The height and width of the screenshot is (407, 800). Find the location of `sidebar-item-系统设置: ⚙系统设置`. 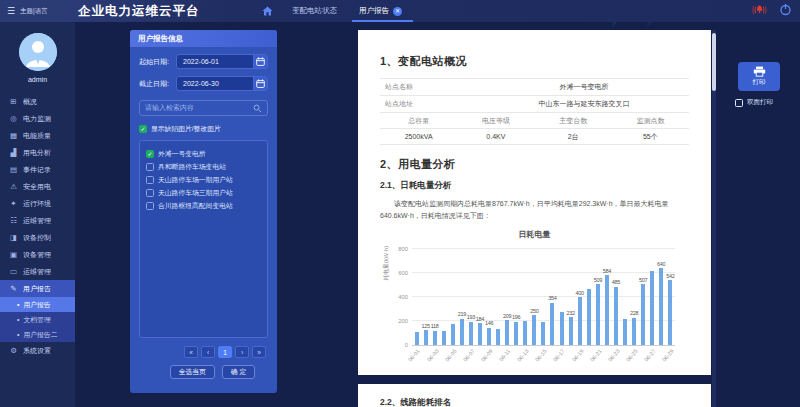

sidebar-item-系统设置: ⚙系统设置 is located at coordinates (38, 350).